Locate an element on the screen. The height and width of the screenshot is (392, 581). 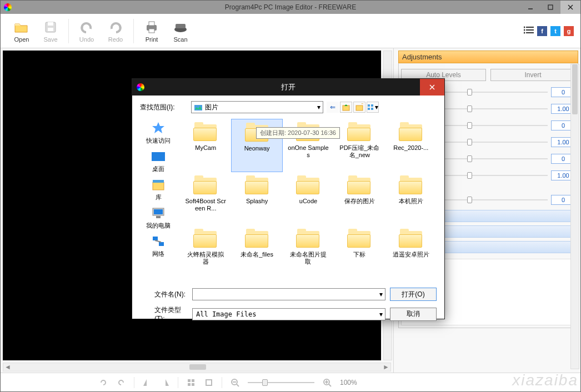
panel-scrollbar is located at coordinates (575, 217).